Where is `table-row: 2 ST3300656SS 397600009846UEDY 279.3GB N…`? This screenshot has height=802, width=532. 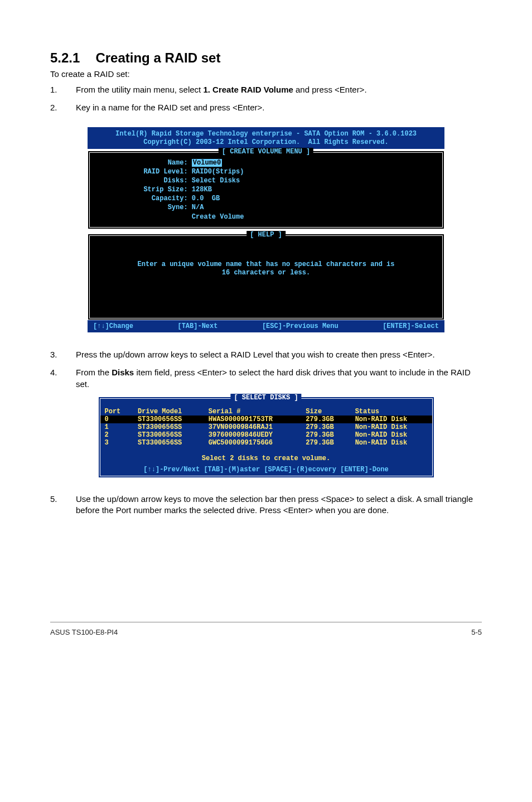
table-row: 2 ST3300656SS 397600009846UEDY 279.3GB N… is located at coordinates (267, 435).